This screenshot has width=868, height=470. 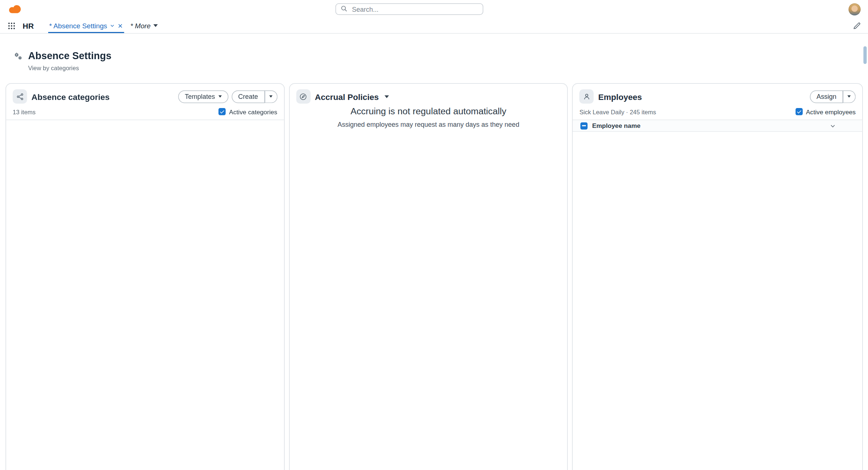 What do you see at coordinates (248, 96) in the screenshot?
I see `create-button: Create` at bounding box center [248, 96].